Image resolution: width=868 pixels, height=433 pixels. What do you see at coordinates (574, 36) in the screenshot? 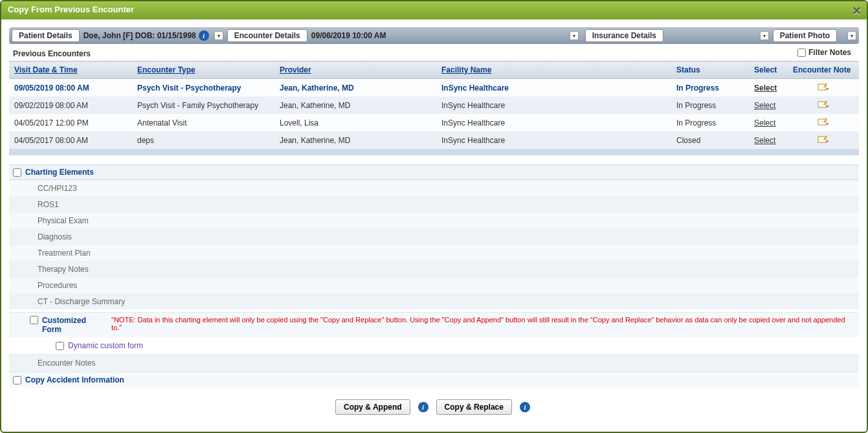
I see `encounter-dropdown: ▾` at bounding box center [574, 36].